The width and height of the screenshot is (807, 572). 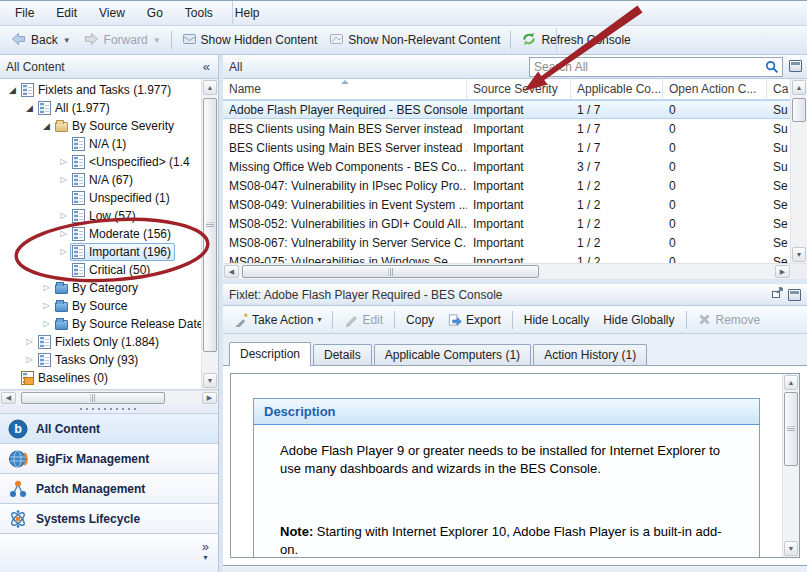 I want to click on column-header-name: Name, so click(x=345, y=89).